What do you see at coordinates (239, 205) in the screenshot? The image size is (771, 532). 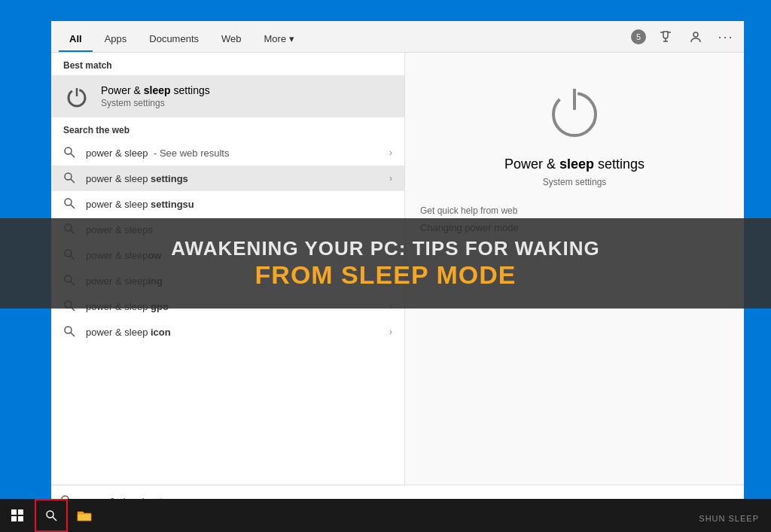 I see `result-text-2: power & sleep settingsu` at bounding box center [239, 205].